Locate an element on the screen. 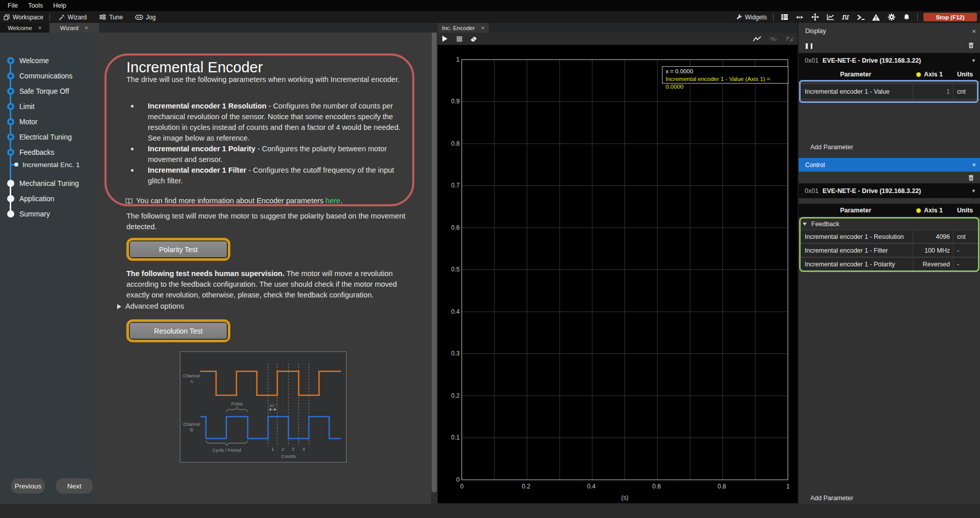 The image size is (980, 518). channel-a-label2: A is located at coordinates (192, 381).